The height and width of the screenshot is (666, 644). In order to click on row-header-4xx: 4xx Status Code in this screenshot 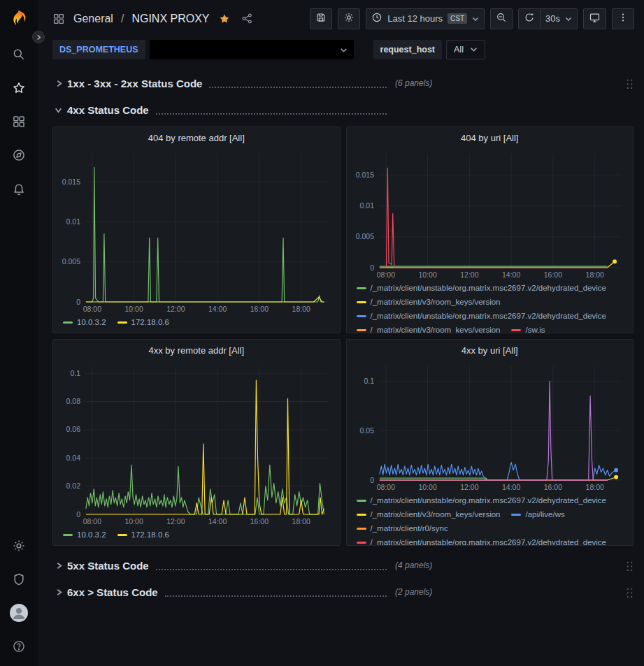, I will do `click(343, 110)`.